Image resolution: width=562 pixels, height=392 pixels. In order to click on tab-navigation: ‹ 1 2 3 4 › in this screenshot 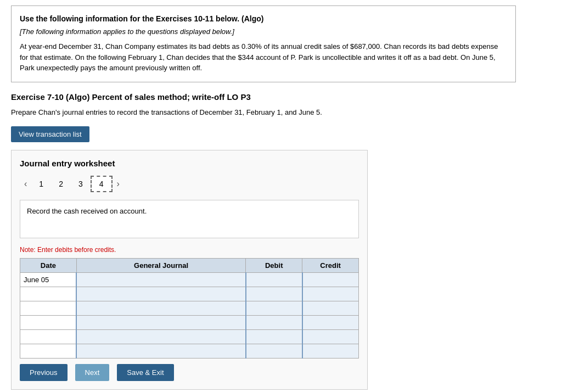, I will do `click(189, 184)`.